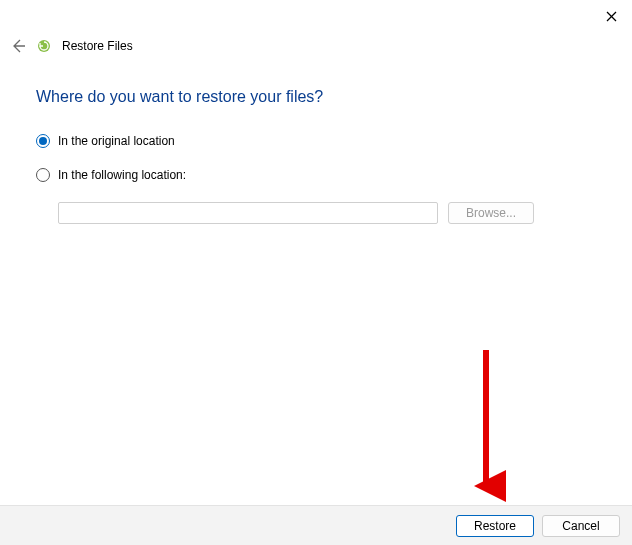  I want to click on path-row: Browse..., so click(327, 213).